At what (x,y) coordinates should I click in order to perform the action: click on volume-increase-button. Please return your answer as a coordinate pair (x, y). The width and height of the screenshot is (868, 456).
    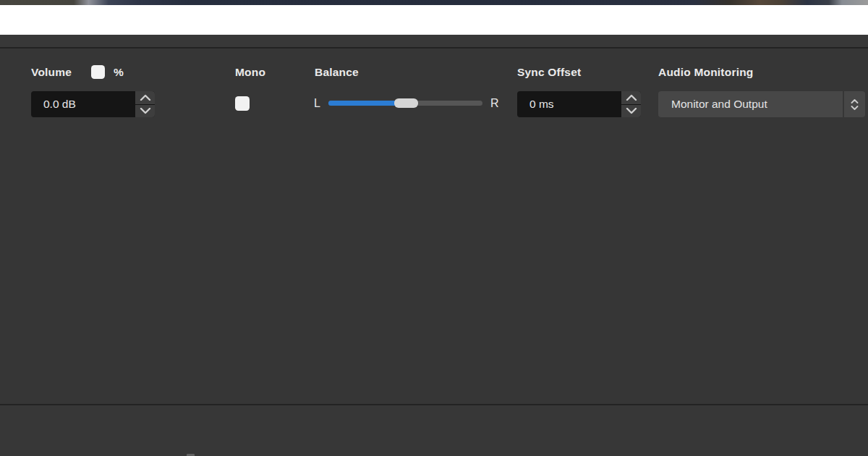
    Looking at the image, I should click on (145, 98).